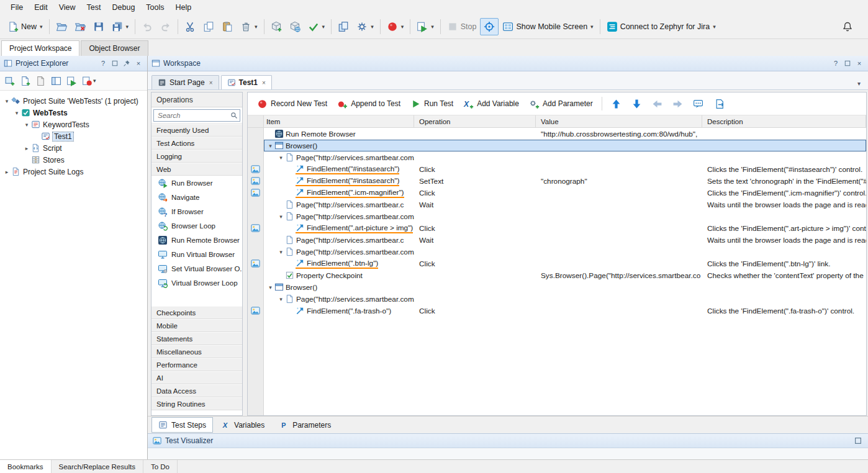 The image size is (868, 473). Describe the element at coordinates (491, 104) in the screenshot. I see `add-variable-button: XAdd Variable` at that location.